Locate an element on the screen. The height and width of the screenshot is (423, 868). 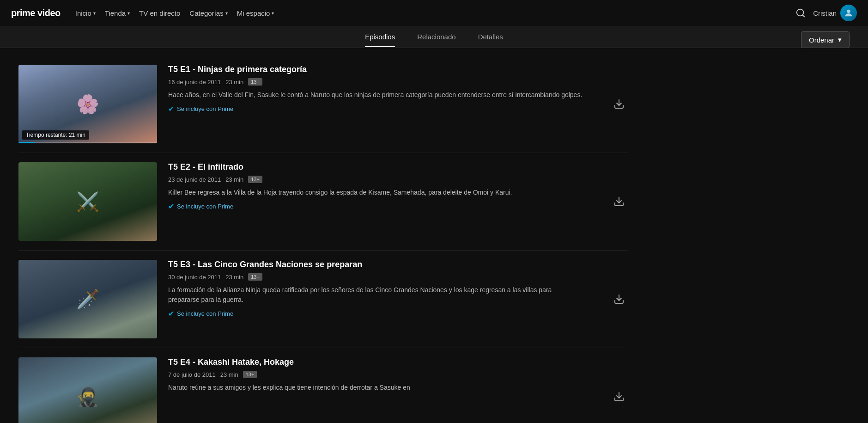
time-remaining: Tiempo restante: 21 min is located at coordinates (55, 135).